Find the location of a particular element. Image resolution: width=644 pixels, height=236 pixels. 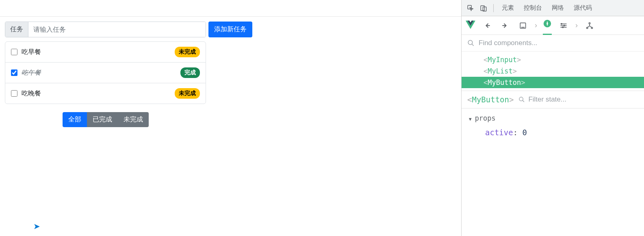

tree-node-myinput: <MyInput> is located at coordinates (553, 60).